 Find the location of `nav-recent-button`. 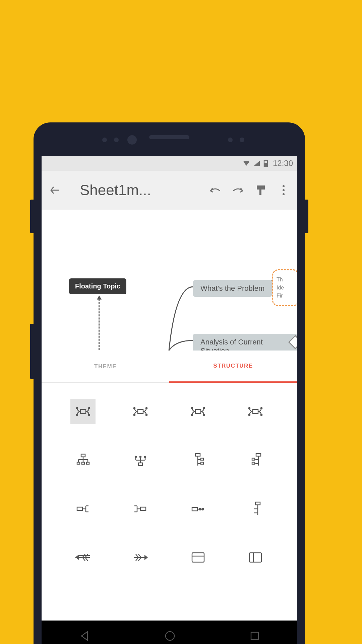

nav-recent-button is located at coordinates (255, 637).